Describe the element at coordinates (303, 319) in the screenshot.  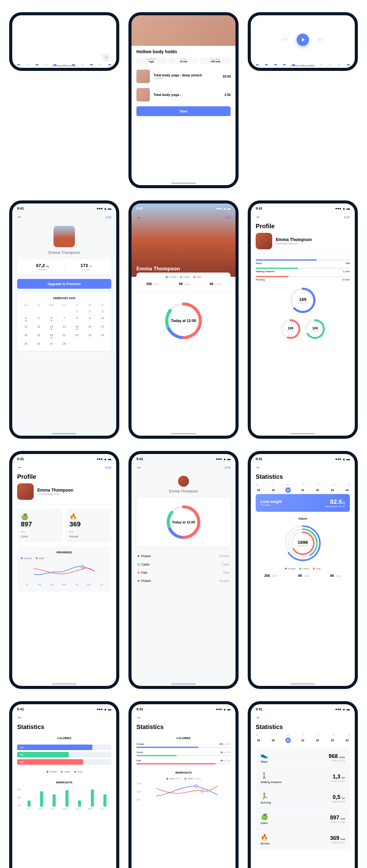
I see `screen-profile-rings: 9:41●●● ▲ ▬ ←Edit Profile Emma Thompsone…` at that location.